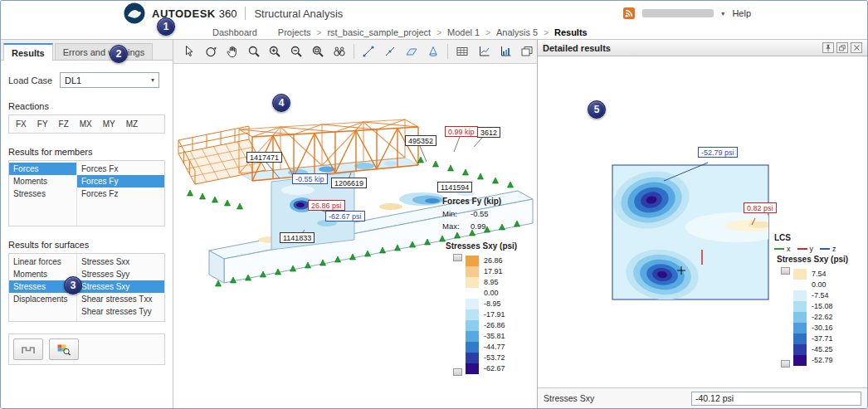  I want to click on bar-chart-icon, so click(505, 51).